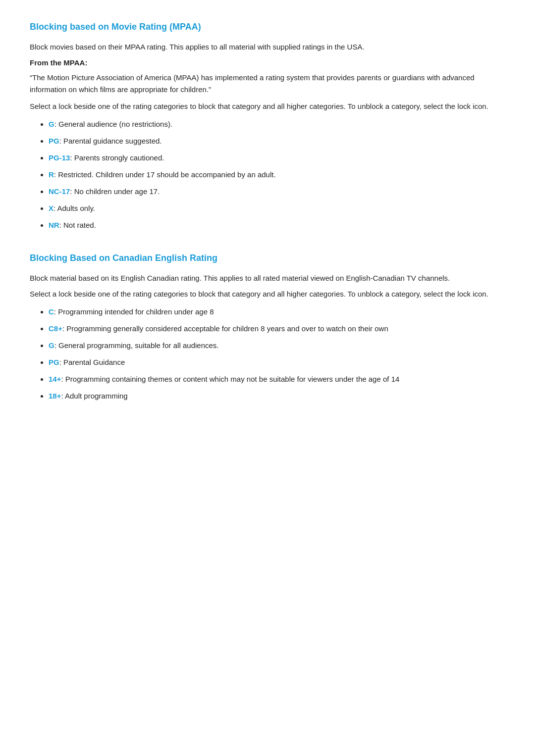  What do you see at coordinates (59, 157) in the screenshot?
I see `rating-code: PG-13` at bounding box center [59, 157].